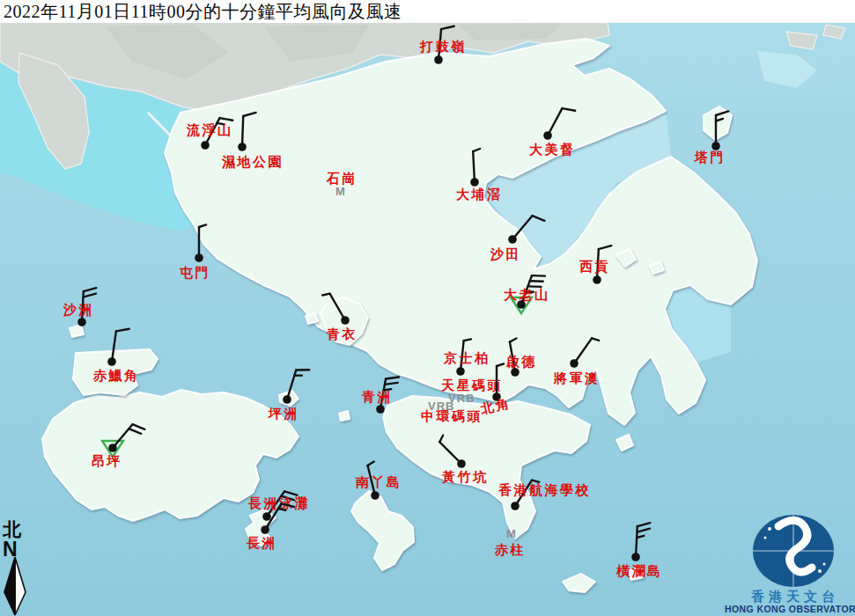  I want to click on land-kau-yi-chau, so click(344, 415).